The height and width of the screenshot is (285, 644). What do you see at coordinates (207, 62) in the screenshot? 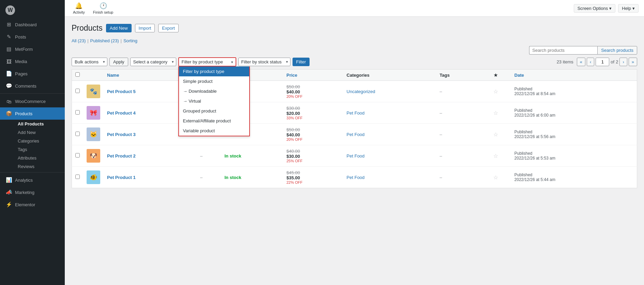
I see `filter-product-type-button: Filter by product type` at bounding box center [207, 62].